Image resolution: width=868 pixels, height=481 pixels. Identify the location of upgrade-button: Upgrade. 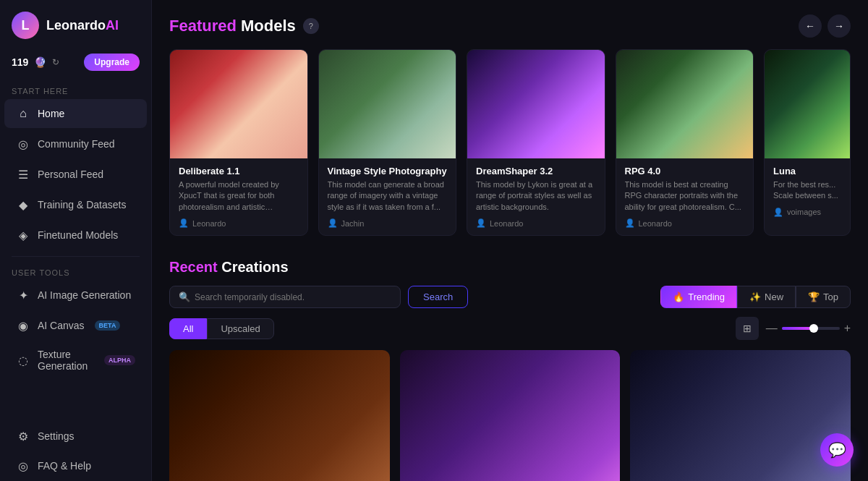
(111, 62).